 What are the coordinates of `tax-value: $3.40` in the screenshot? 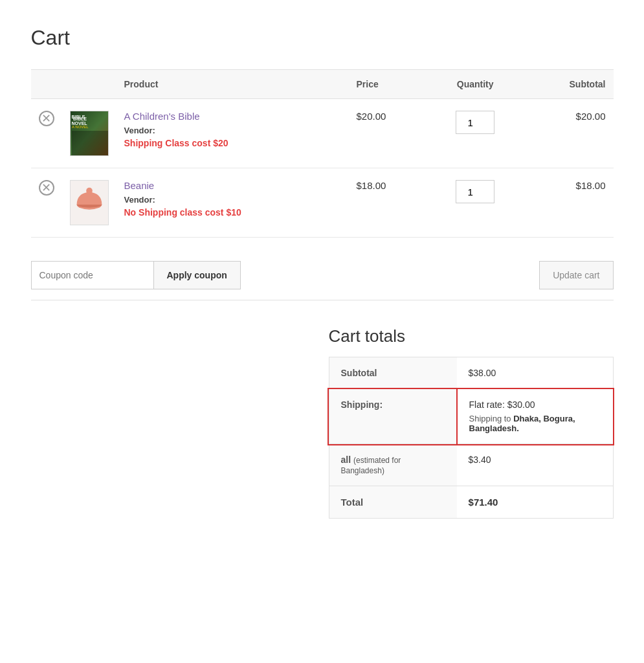 It's located at (535, 465).